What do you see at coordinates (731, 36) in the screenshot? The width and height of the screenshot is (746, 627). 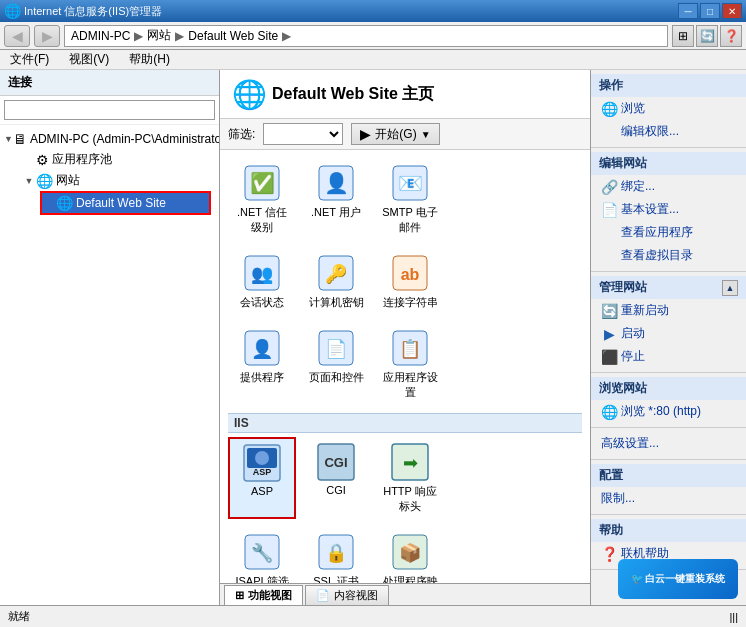 I see `help-toolbar-btn: ❓` at bounding box center [731, 36].